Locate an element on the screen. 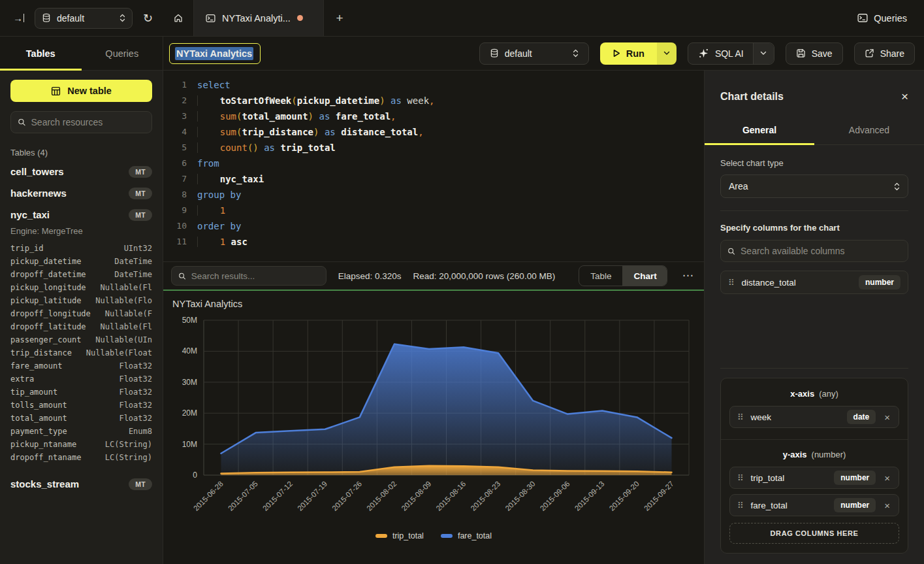 The height and width of the screenshot is (564, 924). resource-search-input is located at coordinates (88, 122).